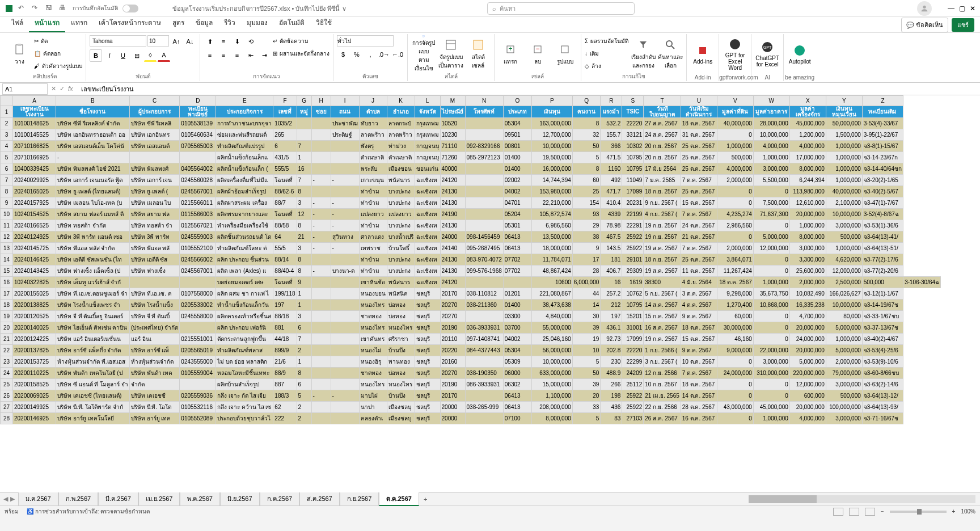 This screenshot has height=531, width=980. Describe the element at coordinates (951, 9) in the screenshot. I see `minimize-icon: —` at that location.